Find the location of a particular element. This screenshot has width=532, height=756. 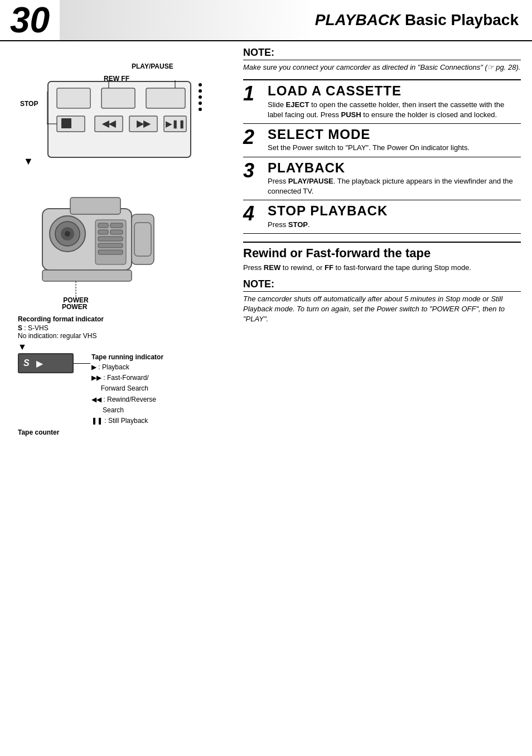

dot5 is located at coordinates (200, 109).